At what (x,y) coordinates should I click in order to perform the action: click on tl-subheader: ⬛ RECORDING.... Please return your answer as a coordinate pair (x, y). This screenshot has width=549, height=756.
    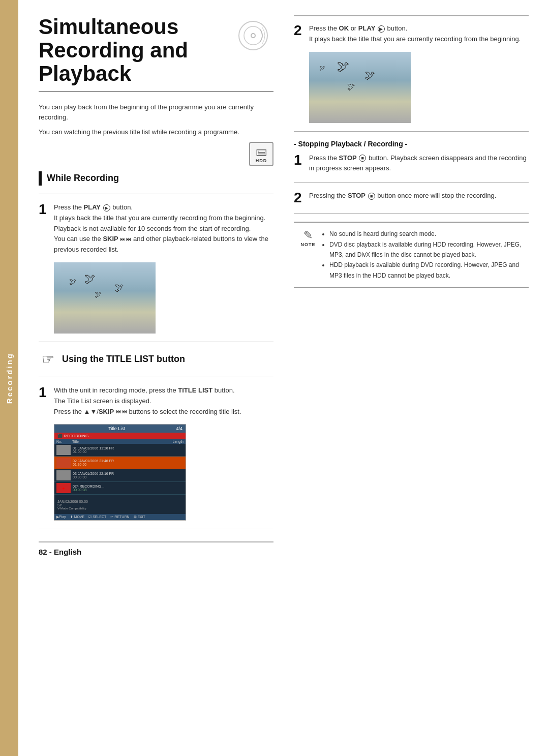
    Looking at the image, I should click on (120, 436).